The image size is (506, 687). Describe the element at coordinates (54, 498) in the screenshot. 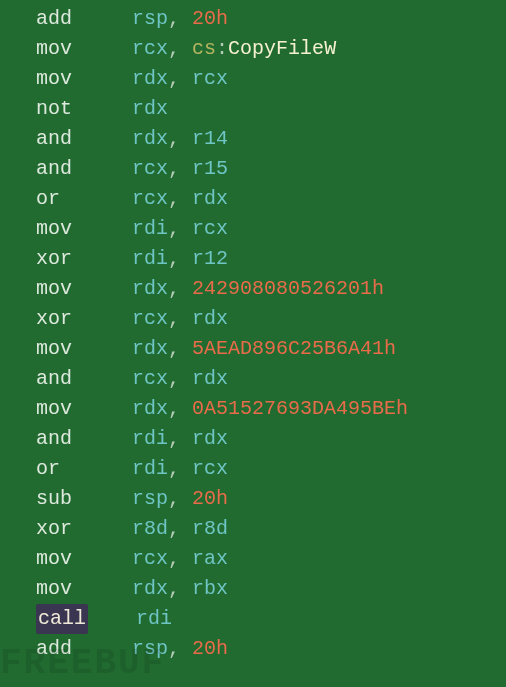

I see `mnemonic: sub` at that location.